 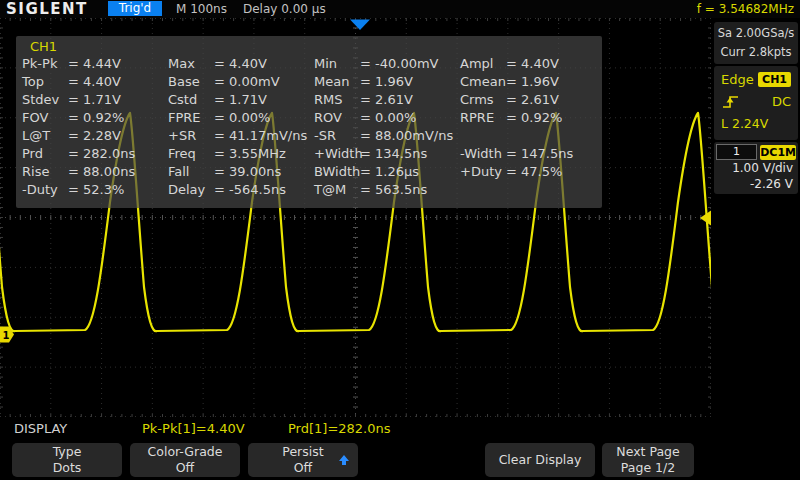 What do you see at coordinates (340, 428) in the screenshot?
I see `measurement-readout-2: Prd[1]=282.0ns` at bounding box center [340, 428].